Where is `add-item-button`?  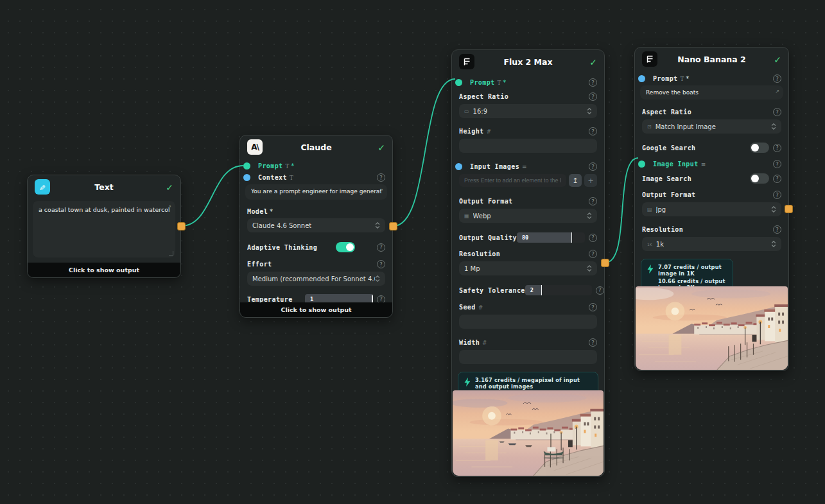
add-item-button is located at coordinates (591, 180).